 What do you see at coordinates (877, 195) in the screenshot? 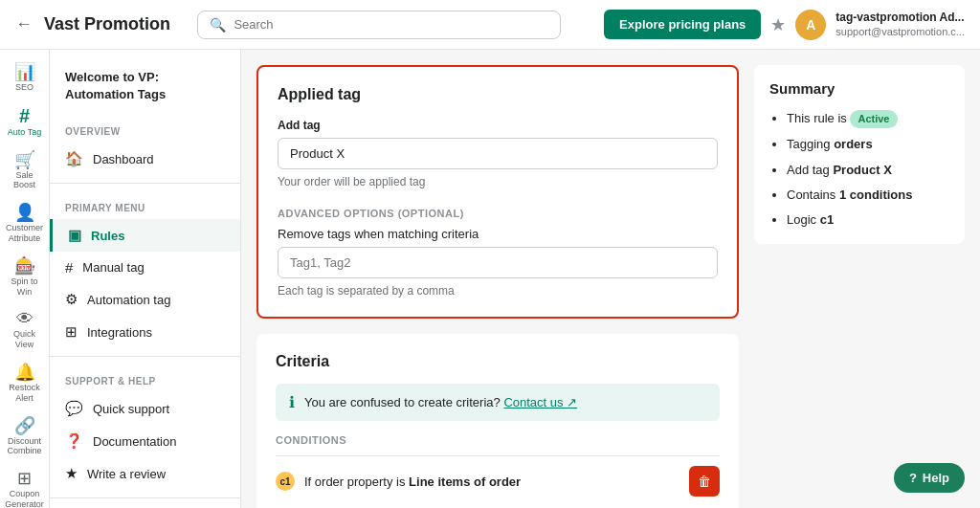
I see `summary-conditions-value: 1 conditions` at bounding box center [877, 195].